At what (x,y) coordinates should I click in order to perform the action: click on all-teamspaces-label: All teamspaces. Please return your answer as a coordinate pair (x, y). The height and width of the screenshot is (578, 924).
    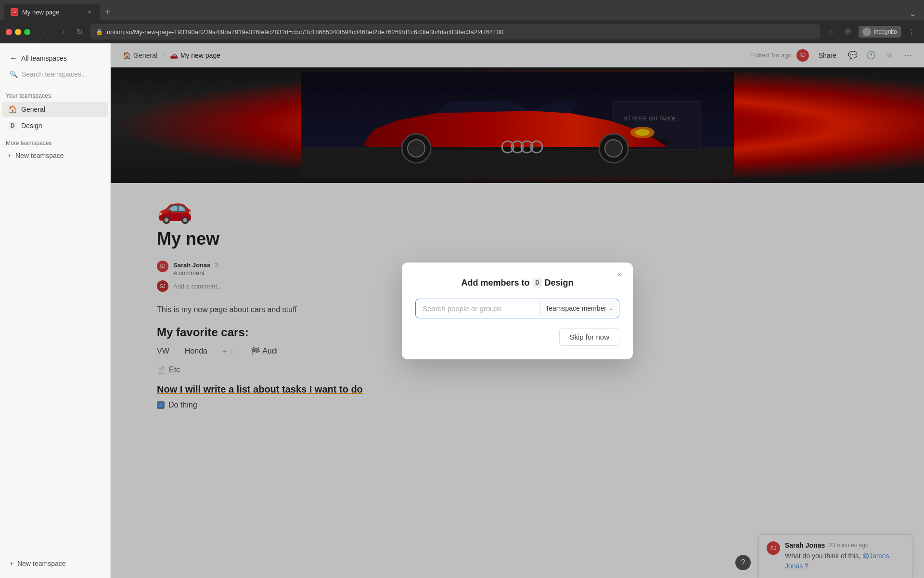
    Looking at the image, I should click on (44, 58).